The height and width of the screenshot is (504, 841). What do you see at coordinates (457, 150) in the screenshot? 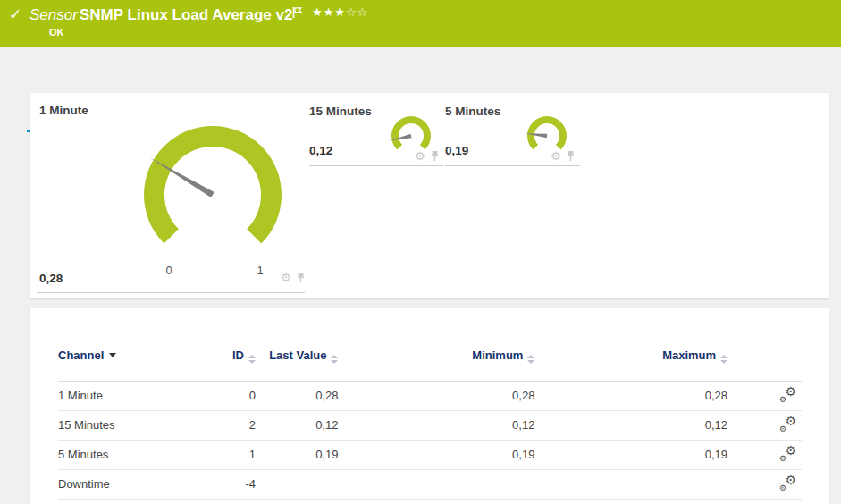
I see `gauge-value-5-minutes: 0,19` at bounding box center [457, 150].